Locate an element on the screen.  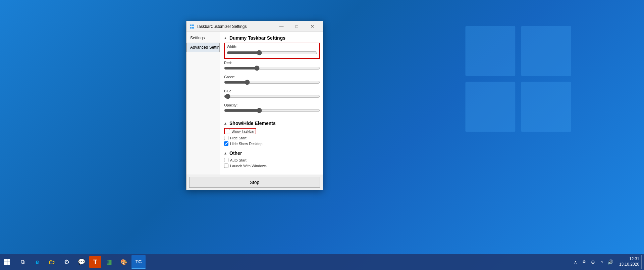
dummy-taskbar-title: Dummy Taskbar Settings is located at coordinates (258, 38).